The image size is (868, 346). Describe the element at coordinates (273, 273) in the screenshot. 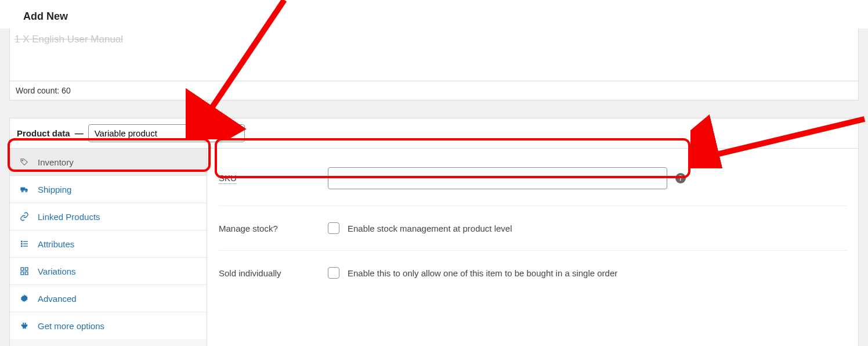

I see `sold-individually-label: Sold individually` at that location.